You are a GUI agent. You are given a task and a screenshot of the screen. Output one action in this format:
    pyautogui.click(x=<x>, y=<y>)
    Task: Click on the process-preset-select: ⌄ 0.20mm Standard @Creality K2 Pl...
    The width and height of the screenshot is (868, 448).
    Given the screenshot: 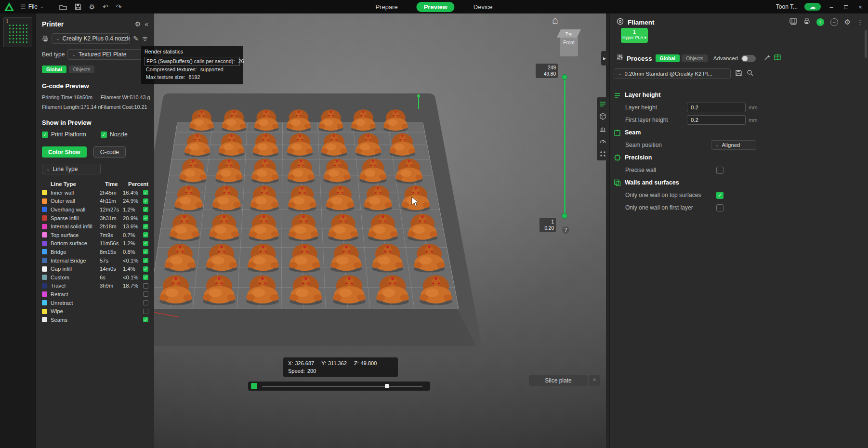 What is the action you would take?
    pyautogui.click(x=672, y=74)
    